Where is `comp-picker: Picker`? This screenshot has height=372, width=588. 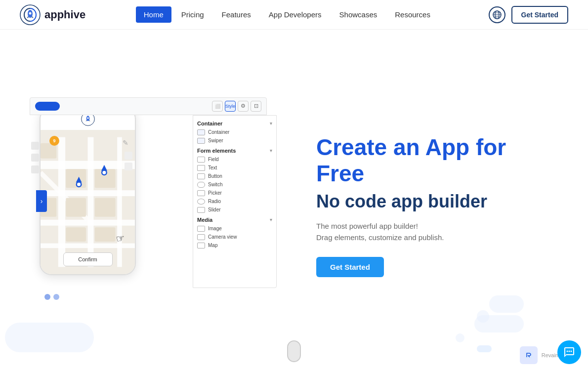 comp-picker: Picker is located at coordinates (235, 193).